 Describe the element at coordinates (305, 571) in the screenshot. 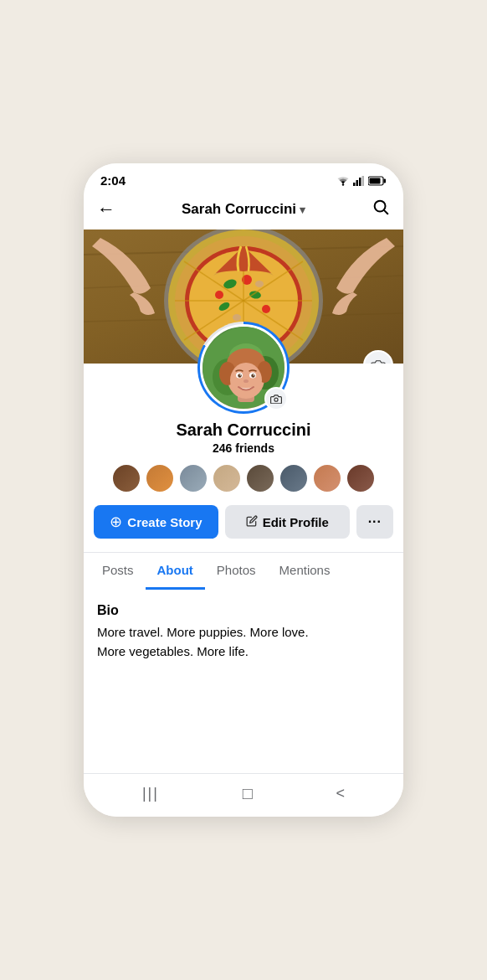

I see `tab-mentions: Mentions` at that location.